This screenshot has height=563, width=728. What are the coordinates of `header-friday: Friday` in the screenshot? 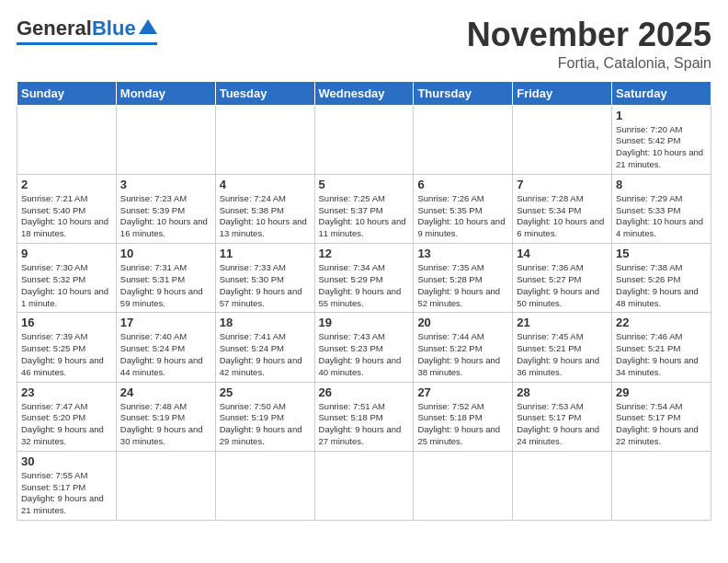 It's located at (563, 93).